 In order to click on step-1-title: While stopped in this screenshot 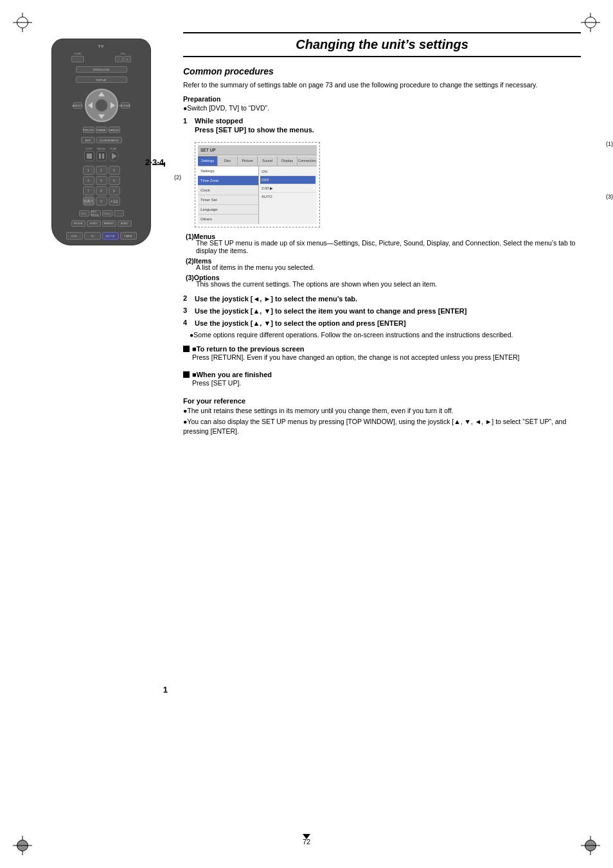, I will do `click(388, 121)`.